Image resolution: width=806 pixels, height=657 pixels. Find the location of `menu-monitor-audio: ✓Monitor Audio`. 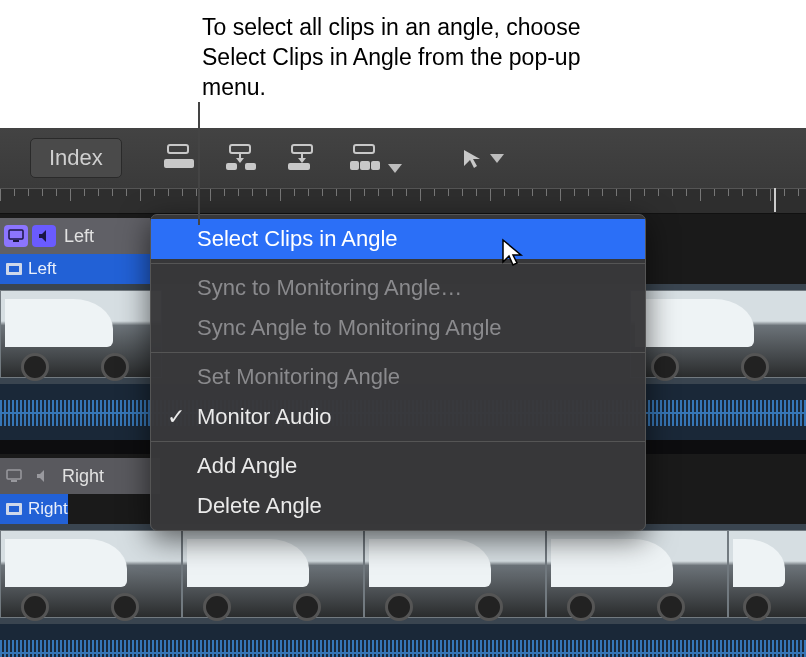

menu-monitor-audio: ✓Monitor Audio is located at coordinates (398, 417).